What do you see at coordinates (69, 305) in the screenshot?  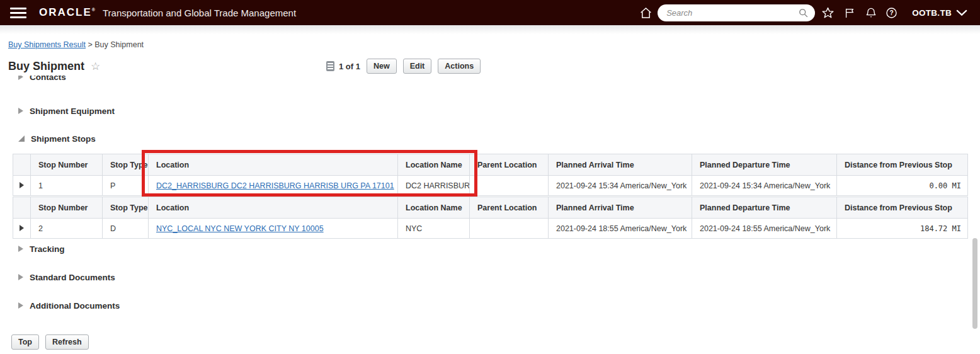 I see `section-additional-documents: Additional Documents` at bounding box center [69, 305].